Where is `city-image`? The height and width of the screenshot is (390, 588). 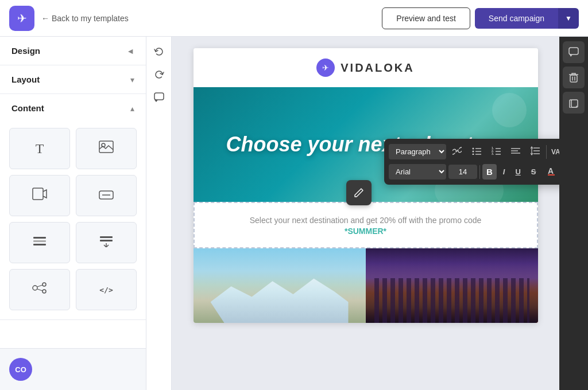 city-image is located at coordinates (452, 286).